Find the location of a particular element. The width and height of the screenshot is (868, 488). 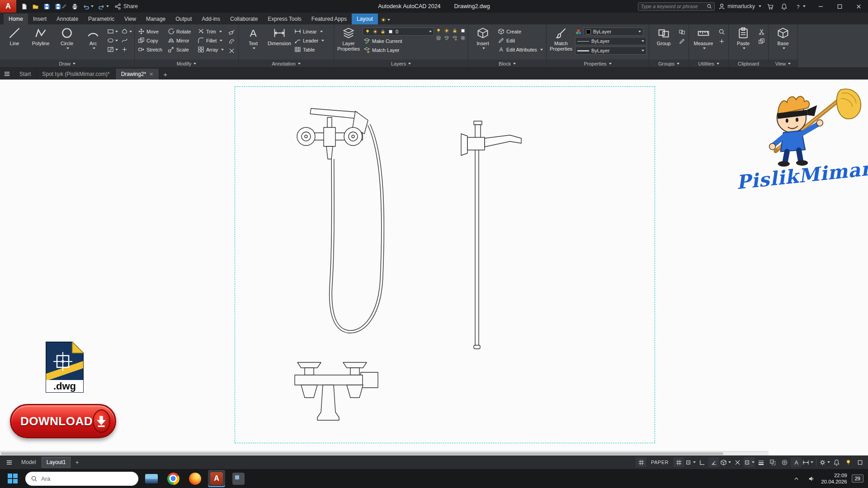

plot-button is located at coordinates (75, 6).